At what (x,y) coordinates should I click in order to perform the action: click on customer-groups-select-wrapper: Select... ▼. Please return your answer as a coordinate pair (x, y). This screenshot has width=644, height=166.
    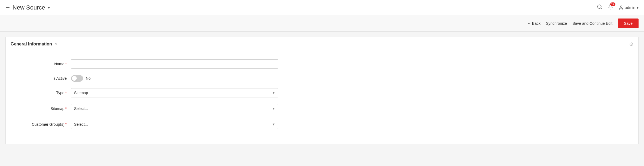
    Looking at the image, I should click on (175, 124).